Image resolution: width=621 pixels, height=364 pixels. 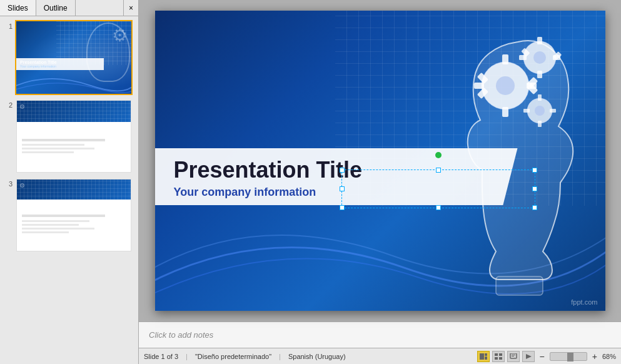 I want to click on rotation-handle, so click(x=438, y=155).